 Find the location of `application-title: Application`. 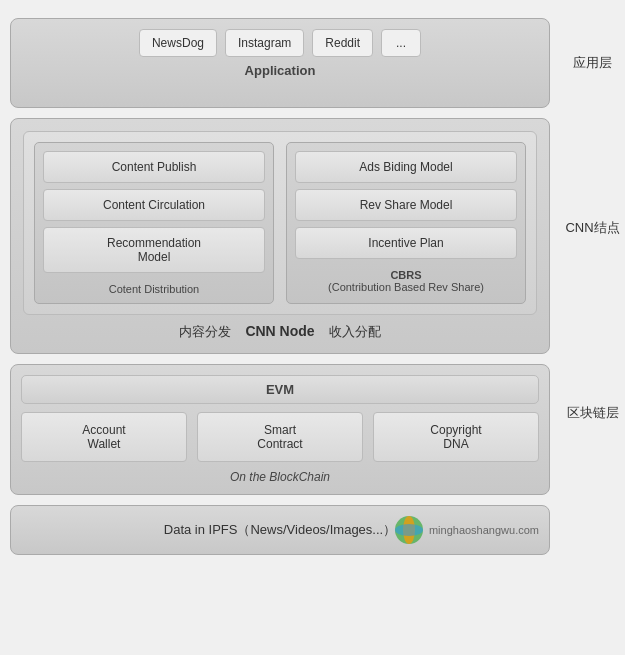

application-title: Application is located at coordinates (280, 70).